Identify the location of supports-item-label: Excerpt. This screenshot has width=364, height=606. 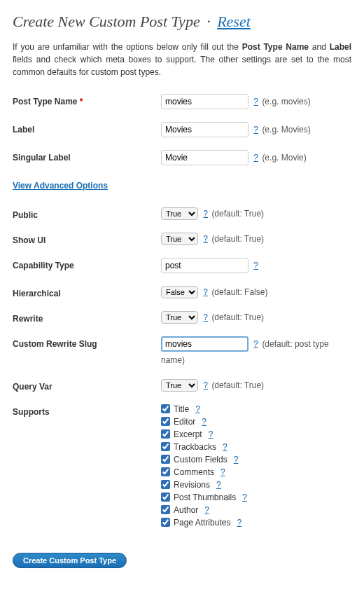
(188, 434).